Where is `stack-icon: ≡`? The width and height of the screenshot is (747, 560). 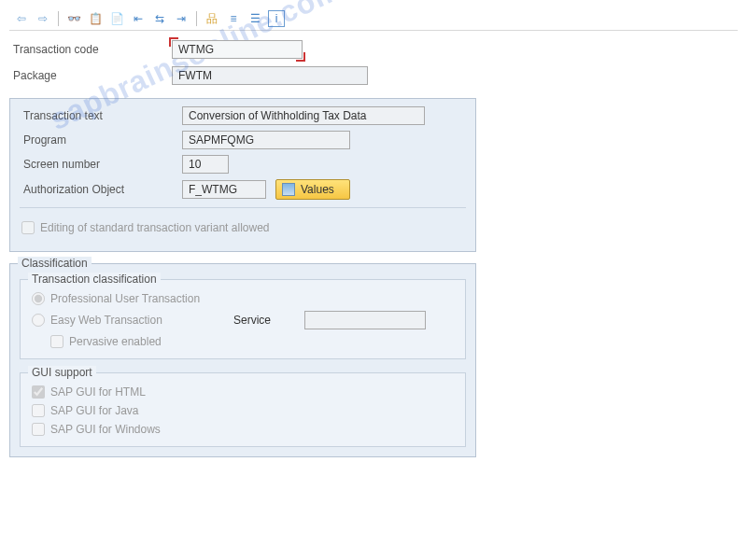 stack-icon: ≡ is located at coordinates (233, 19).